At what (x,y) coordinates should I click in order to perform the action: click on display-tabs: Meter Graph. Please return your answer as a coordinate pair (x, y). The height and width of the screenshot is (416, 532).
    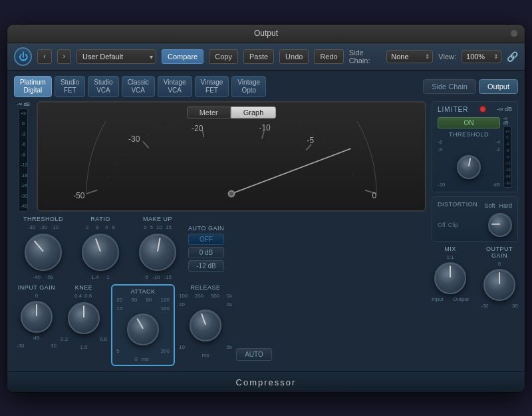
    Looking at the image, I should click on (231, 112).